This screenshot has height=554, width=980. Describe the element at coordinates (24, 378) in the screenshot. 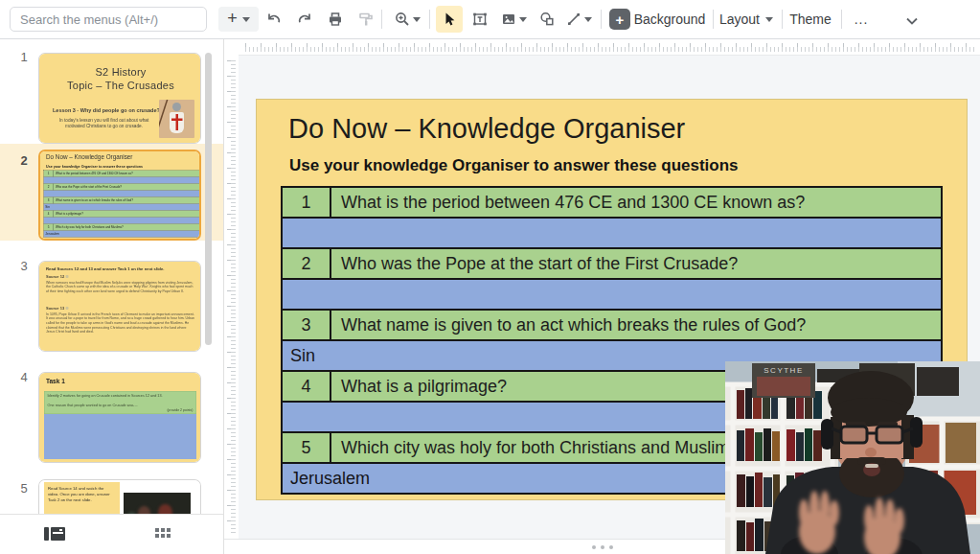

I see `slide-number: 4` at that location.